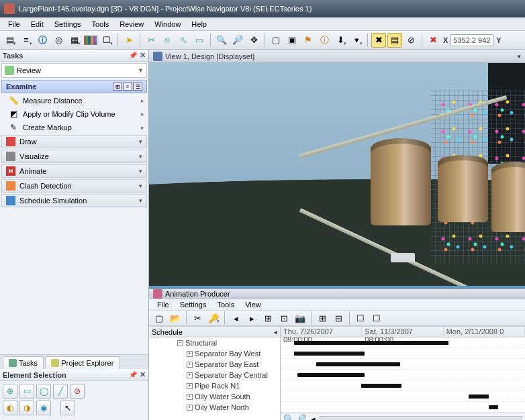  Describe the element at coordinates (197, 318) in the screenshot. I see `cut-anim-button: ✂` at that location.